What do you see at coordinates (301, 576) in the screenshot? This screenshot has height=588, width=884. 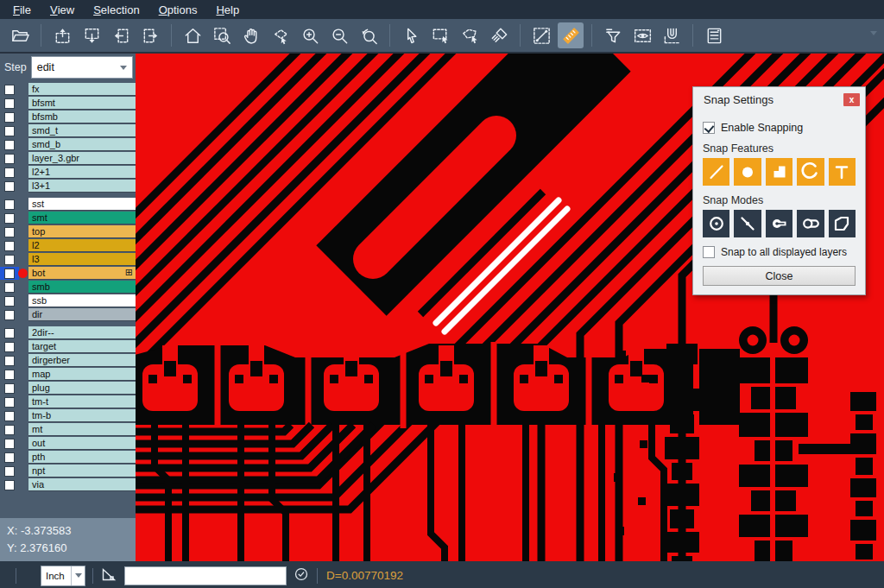 I see `apply-check-icon` at bounding box center [301, 576].